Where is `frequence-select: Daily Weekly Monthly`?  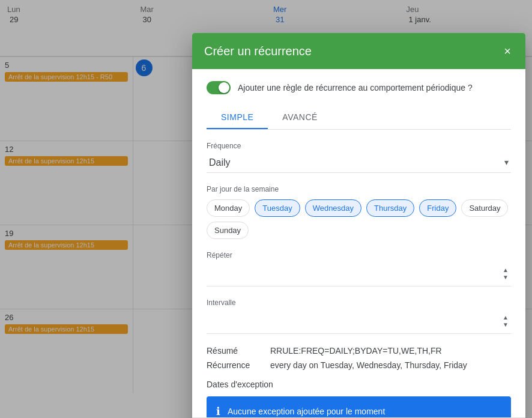
frequence-select: Daily Weekly Monthly is located at coordinates (359, 163).